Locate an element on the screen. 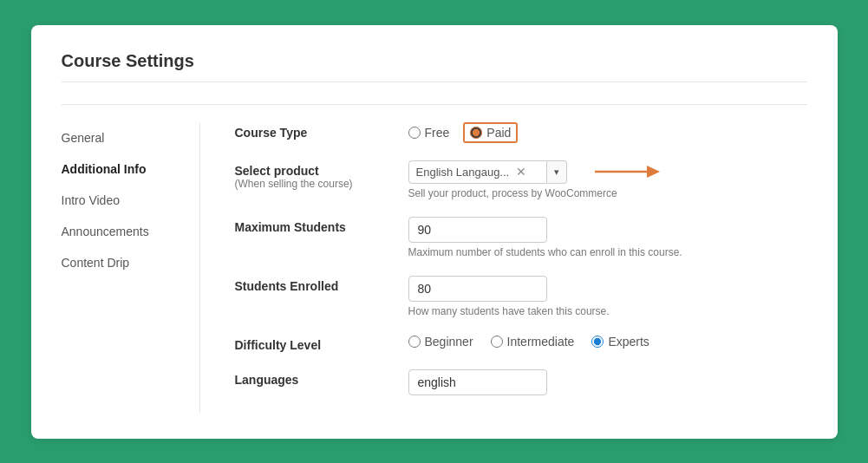 Image resolution: width=868 pixels, height=463 pixels. select-product-value: English Langaug... is located at coordinates (463, 172).